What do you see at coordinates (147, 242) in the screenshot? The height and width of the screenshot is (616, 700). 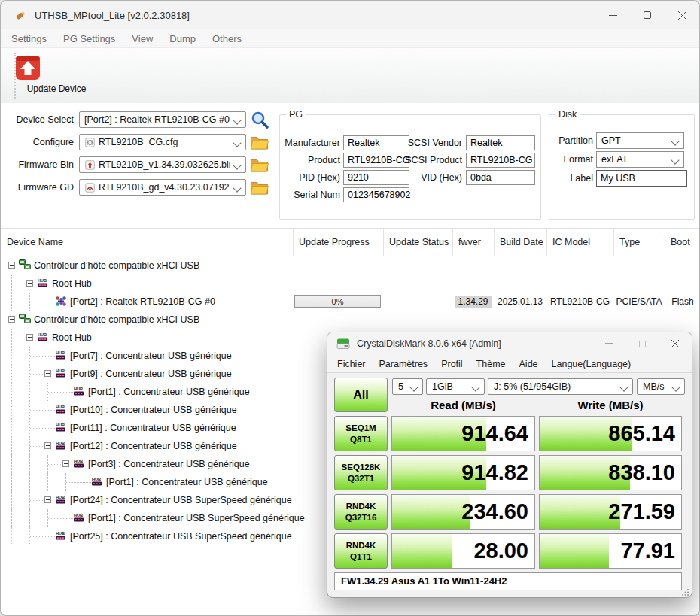 I see `col-device-name: Device Name` at bounding box center [147, 242].